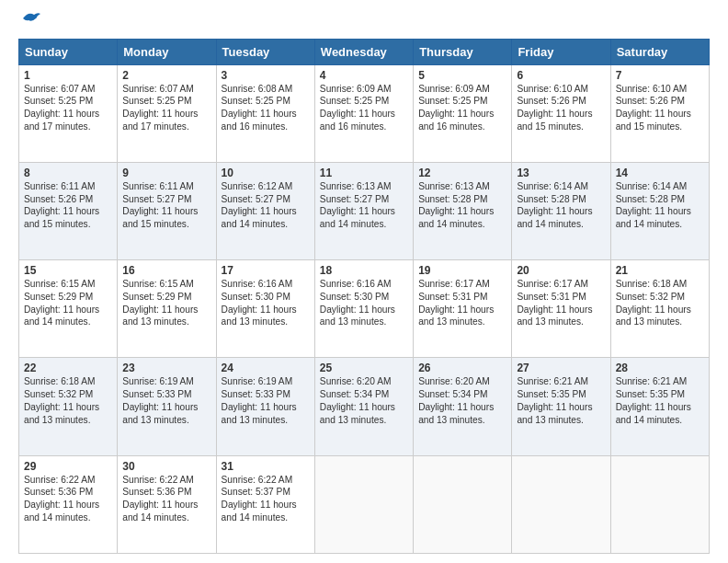 The width and height of the screenshot is (728, 563). Describe the element at coordinates (462, 270) in the screenshot. I see `day-number: 19` at that location.